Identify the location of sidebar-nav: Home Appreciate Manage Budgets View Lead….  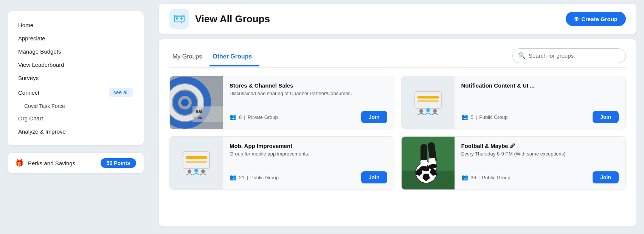
(76, 79).